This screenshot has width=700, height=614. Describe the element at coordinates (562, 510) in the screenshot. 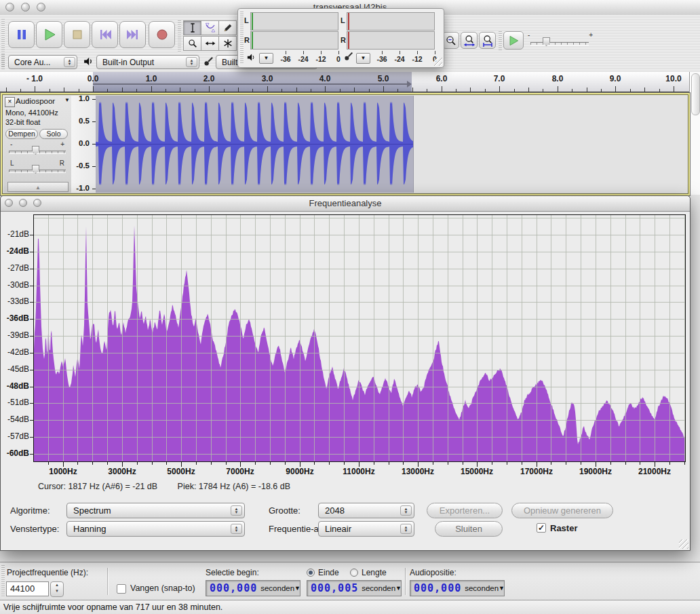

I see `regenerate-button: Opnieuw genereren` at that location.